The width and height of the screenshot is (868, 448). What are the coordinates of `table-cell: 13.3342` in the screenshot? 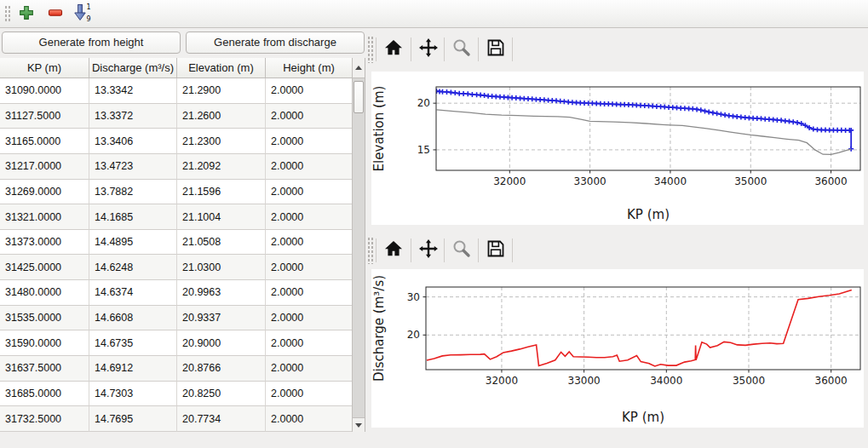 It's located at (133, 91).